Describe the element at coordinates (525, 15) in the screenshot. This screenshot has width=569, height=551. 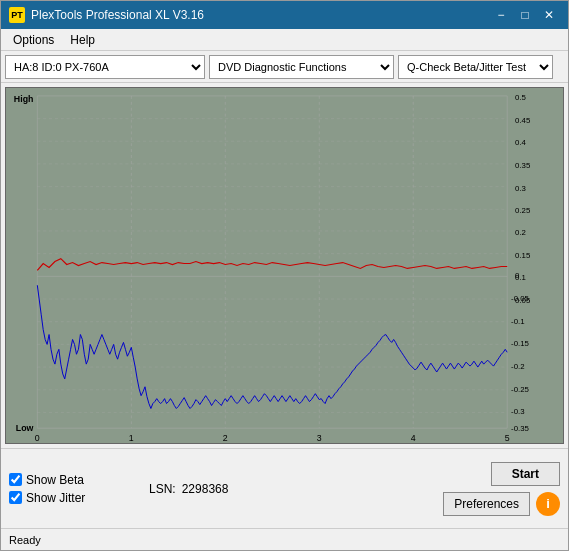
I see `maximize-button: □` at that location.